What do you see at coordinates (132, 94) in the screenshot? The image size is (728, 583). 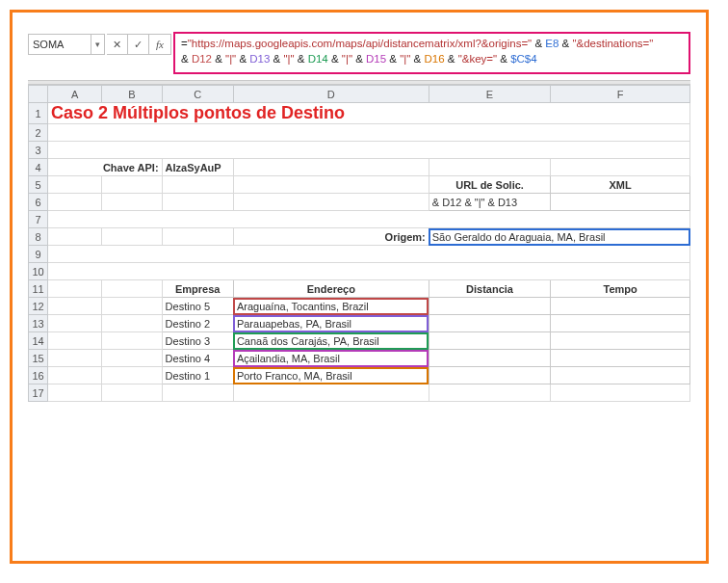 I see `col-header-B: B` at bounding box center [132, 94].